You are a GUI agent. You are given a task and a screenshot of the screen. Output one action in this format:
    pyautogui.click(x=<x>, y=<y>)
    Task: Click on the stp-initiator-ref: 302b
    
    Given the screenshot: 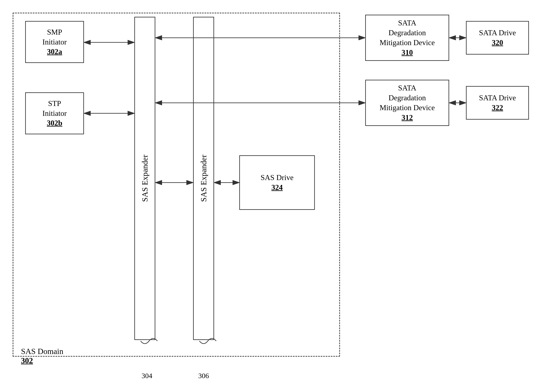 What is the action you would take?
    pyautogui.click(x=54, y=123)
    